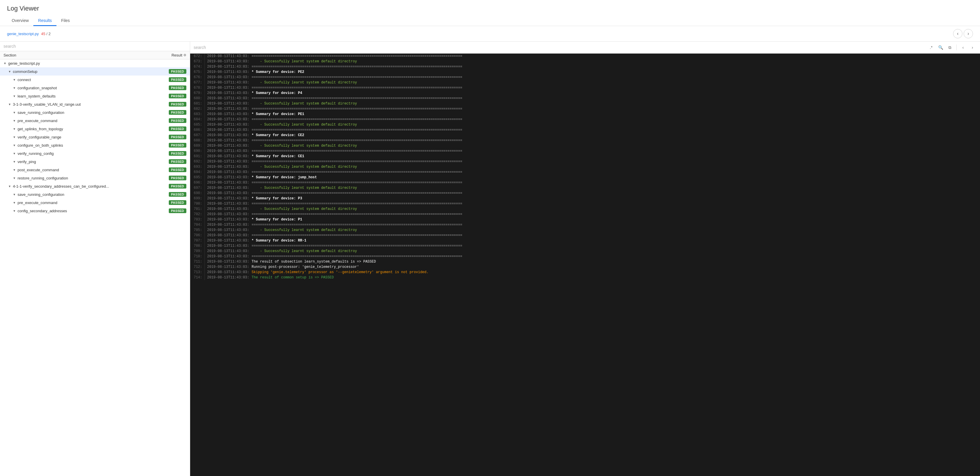 The width and height of the screenshot is (980, 476). I want to click on tree-item: ▼genie_testscript.py, so click(95, 63).